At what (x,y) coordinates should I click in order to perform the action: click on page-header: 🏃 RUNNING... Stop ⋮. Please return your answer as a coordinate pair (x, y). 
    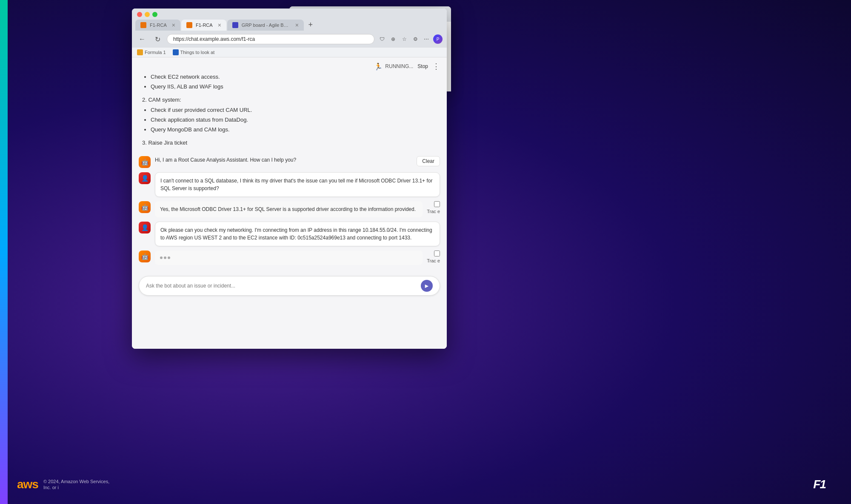
    Looking at the image, I should click on (289, 65).